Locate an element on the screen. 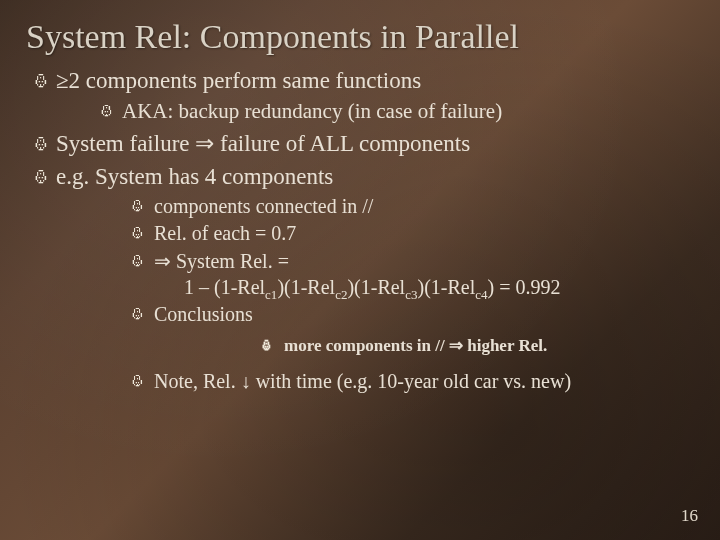  subscript: c4 is located at coordinates (481, 294).